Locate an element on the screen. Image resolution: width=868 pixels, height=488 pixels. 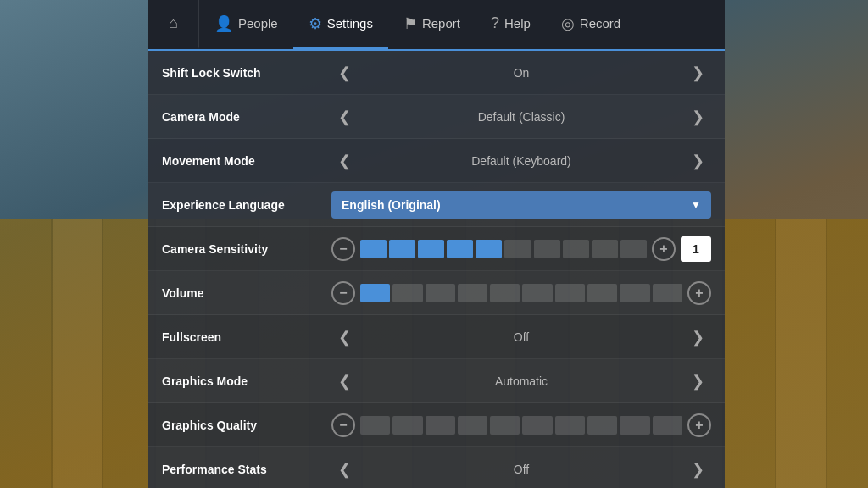
setting-control-graphics-mode: ❮Automatic❯ is located at coordinates (521, 381).